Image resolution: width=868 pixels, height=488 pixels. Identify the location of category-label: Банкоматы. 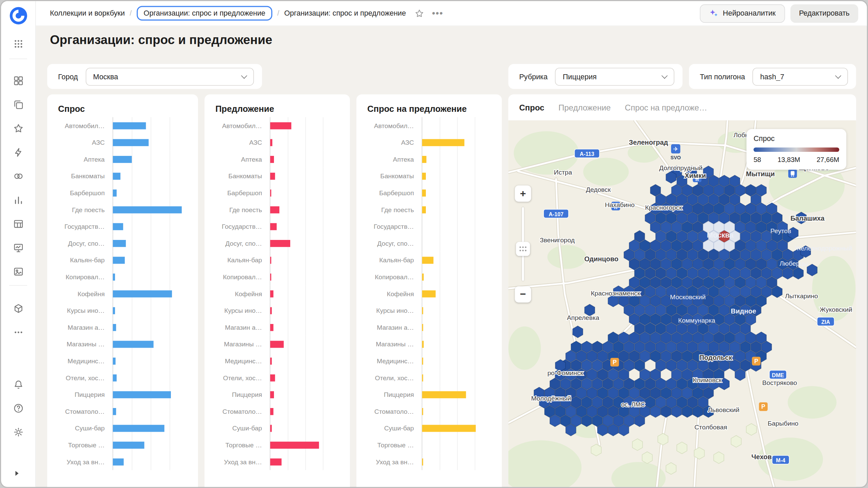
(237, 176).